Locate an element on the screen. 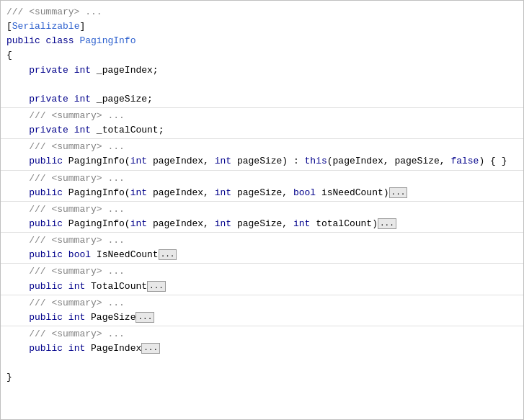 The width and height of the screenshot is (524, 420). field-page-size: _pageSize; is located at coordinates (125, 99).